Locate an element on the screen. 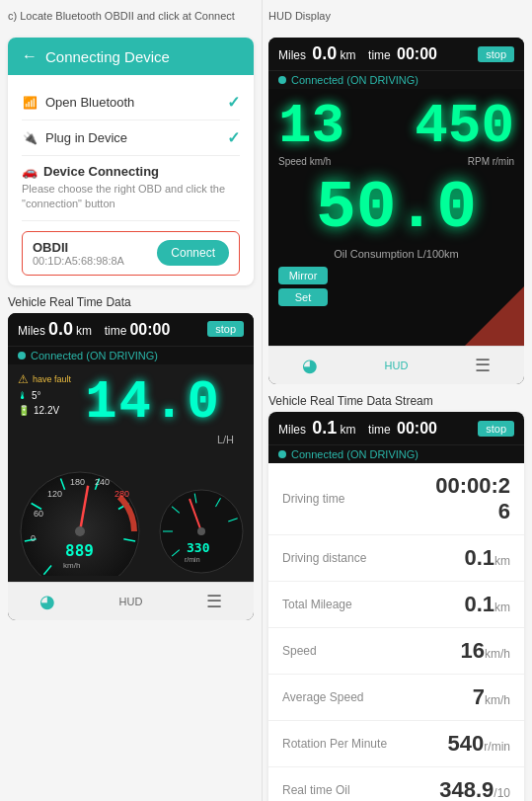 This screenshot has width=532, height=801. plug-icon: 🔌 is located at coordinates (30, 138).